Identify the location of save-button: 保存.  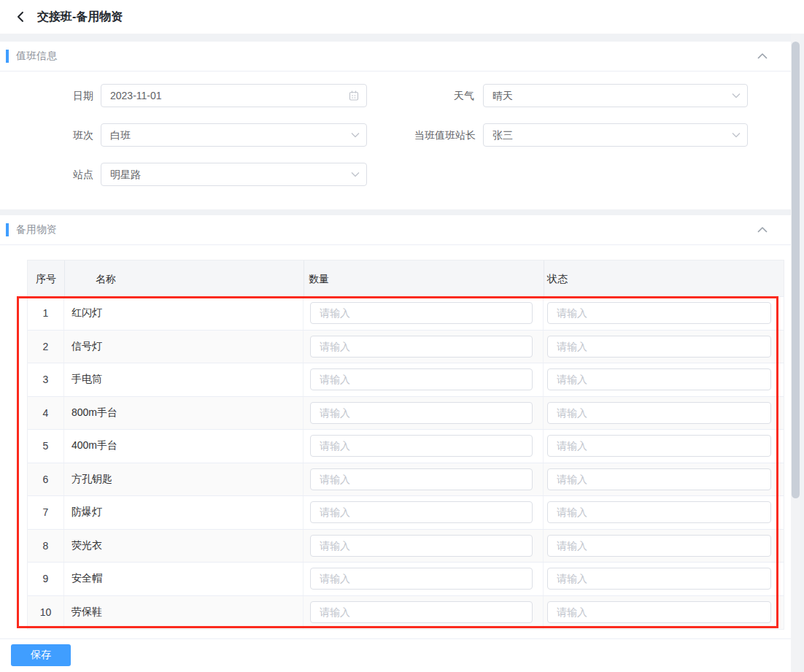
(41, 655).